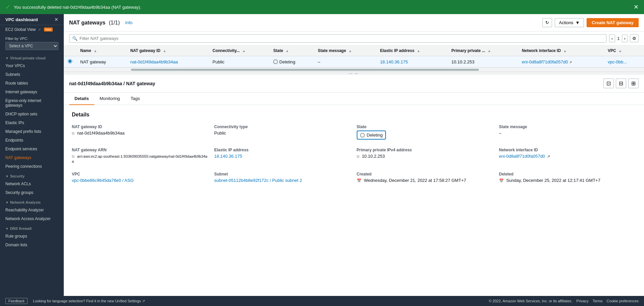  I want to click on state-value: Deleting, so click(375, 135).